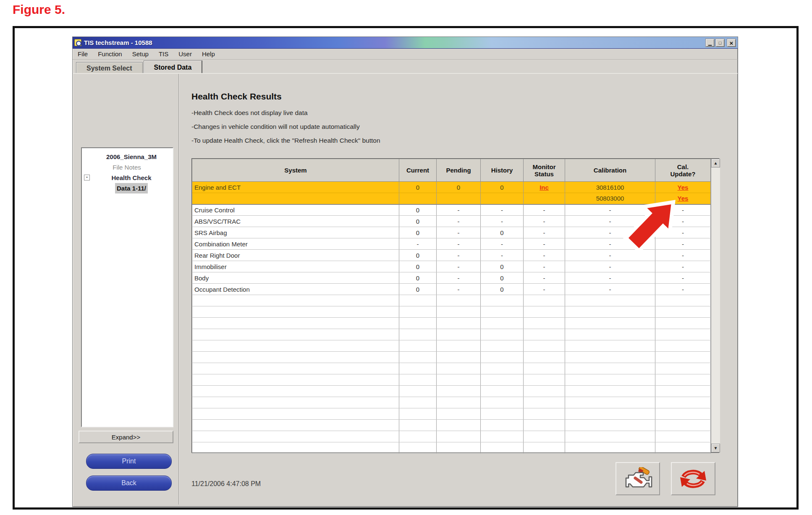  What do you see at coordinates (452, 255) in the screenshot?
I see `table-row: Rear Right Door0-----` at bounding box center [452, 255].